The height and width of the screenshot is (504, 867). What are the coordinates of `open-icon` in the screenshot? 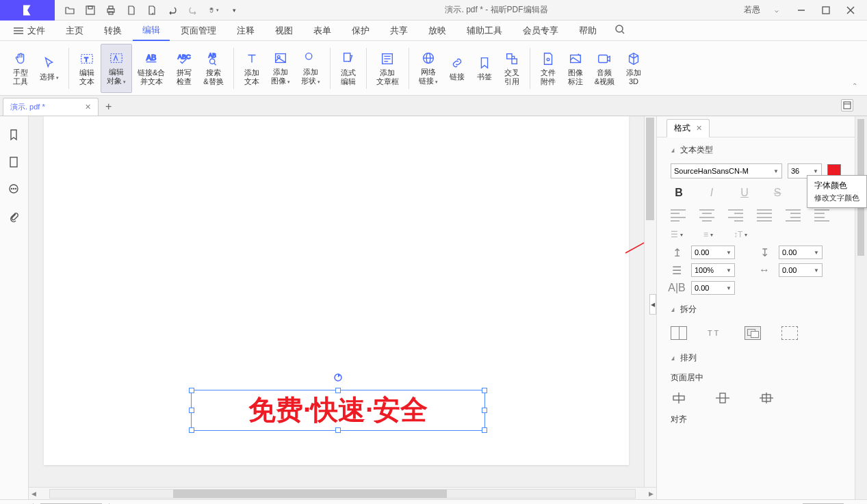 It's located at (70, 10).